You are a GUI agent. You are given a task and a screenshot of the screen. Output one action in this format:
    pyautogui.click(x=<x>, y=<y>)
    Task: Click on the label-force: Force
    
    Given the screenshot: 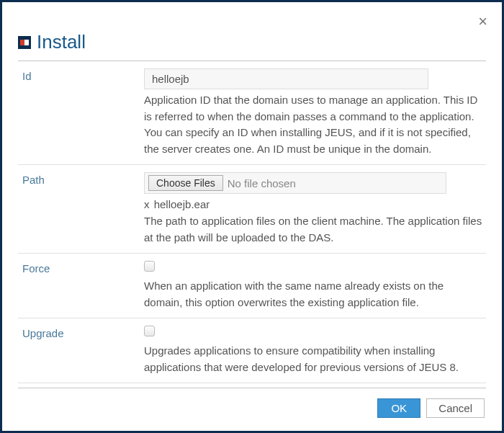 What is the action you would take?
    pyautogui.click(x=81, y=285)
    